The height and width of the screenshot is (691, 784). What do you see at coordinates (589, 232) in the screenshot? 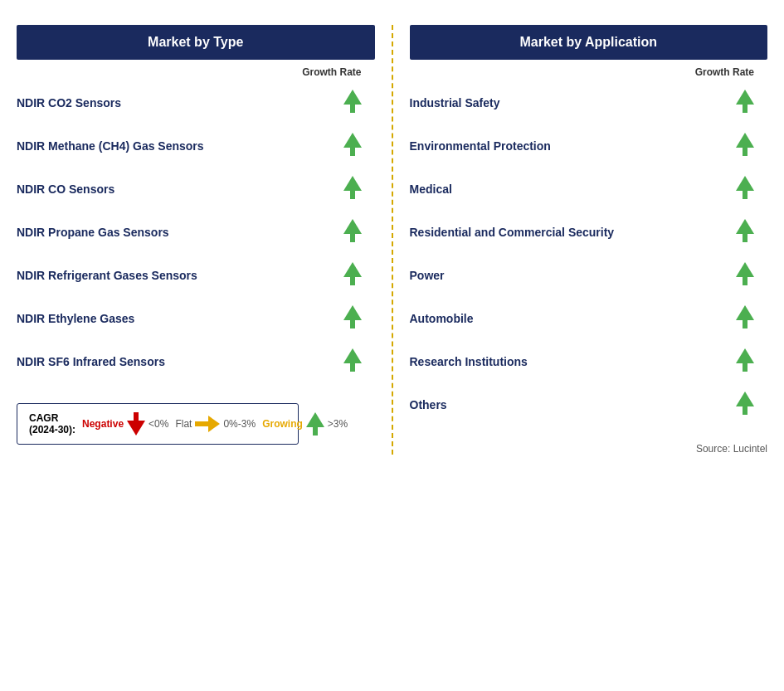
I see `table-row: Residential and Commercial Security` at bounding box center [589, 232].